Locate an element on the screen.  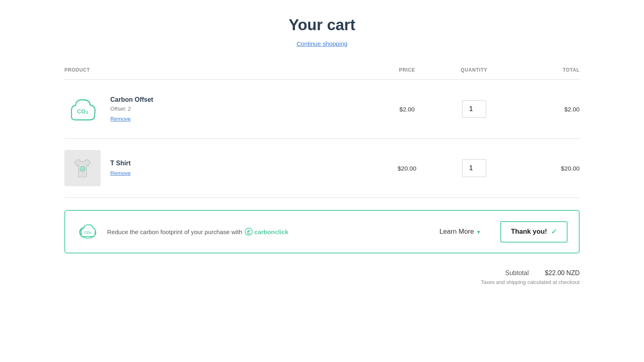
carbon-banner: CO₂ Reduce the carbon footprint of your … is located at coordinates (322, 232).